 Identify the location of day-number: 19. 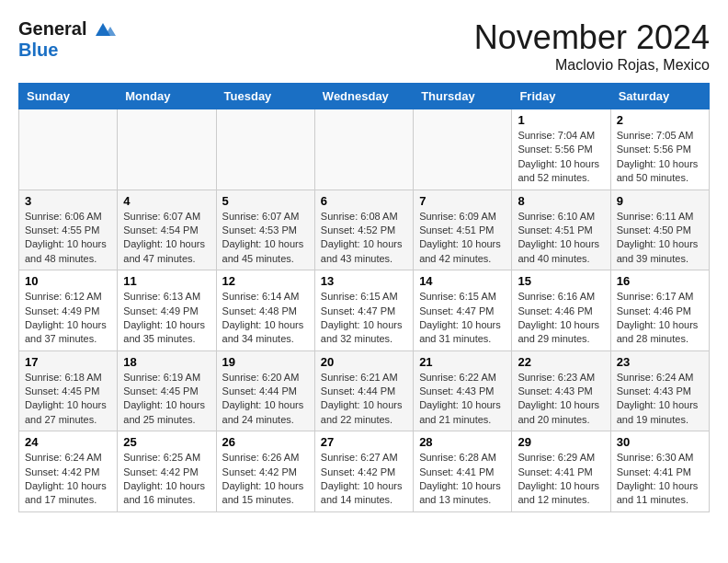
(266, 362).